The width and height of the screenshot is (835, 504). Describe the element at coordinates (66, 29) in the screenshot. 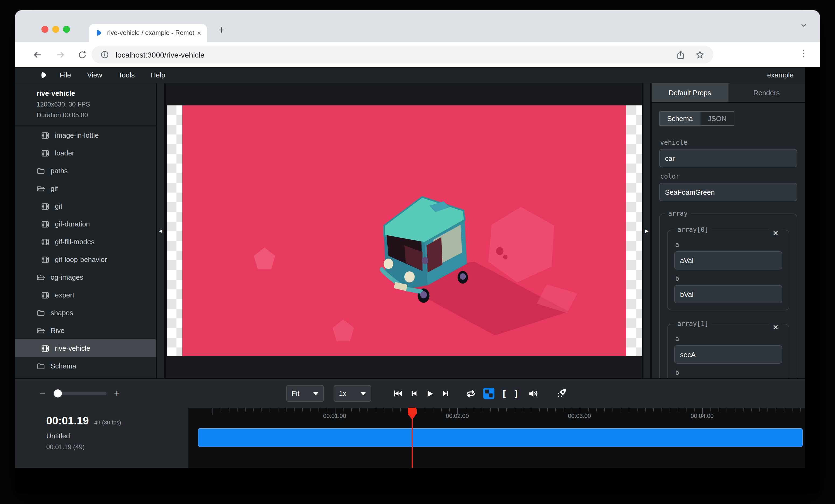

I see `fullscreen-window-button` at that location.